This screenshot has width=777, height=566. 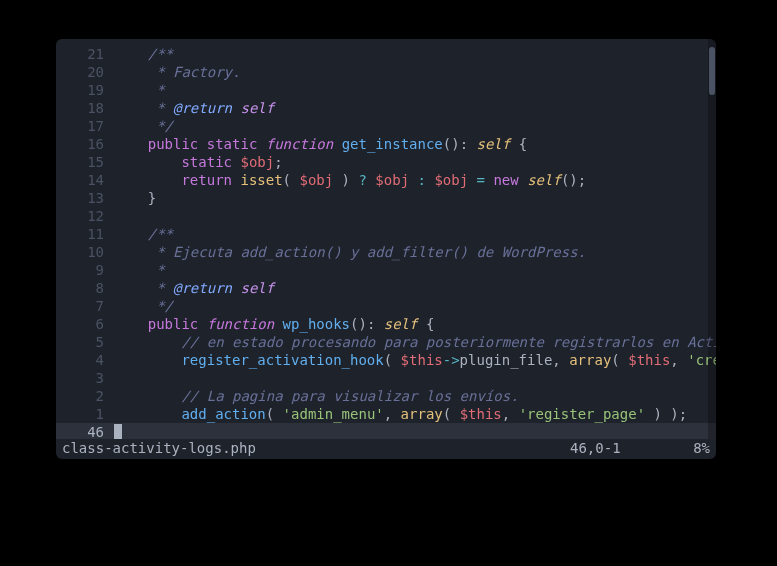 What do you see at coordinates (85, 180) in the screenshot?
I see `line-number: 14` at bounding box center [85, 180].